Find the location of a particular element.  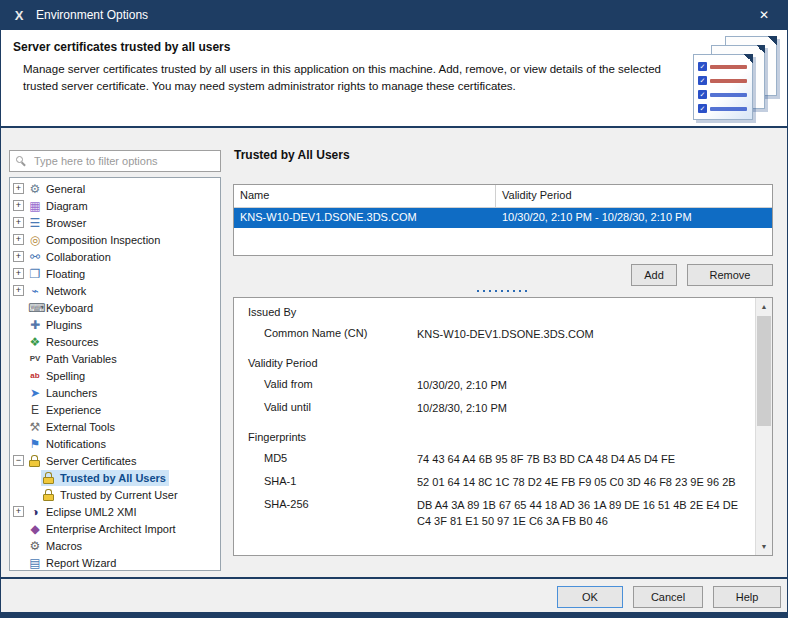

panel-title: Trusted by All Users is located at coordinates (292, 155).